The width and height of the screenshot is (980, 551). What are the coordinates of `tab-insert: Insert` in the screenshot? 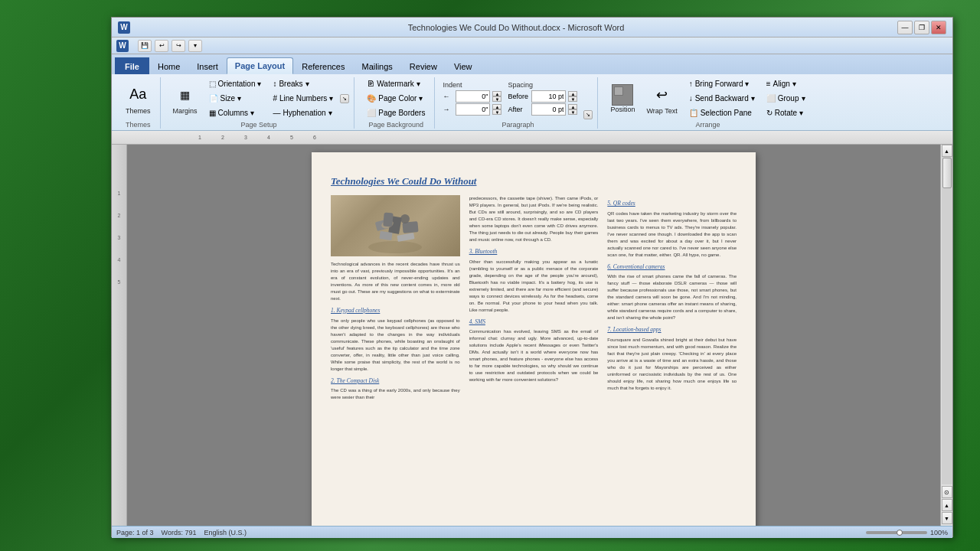 It's located at (207, 66).